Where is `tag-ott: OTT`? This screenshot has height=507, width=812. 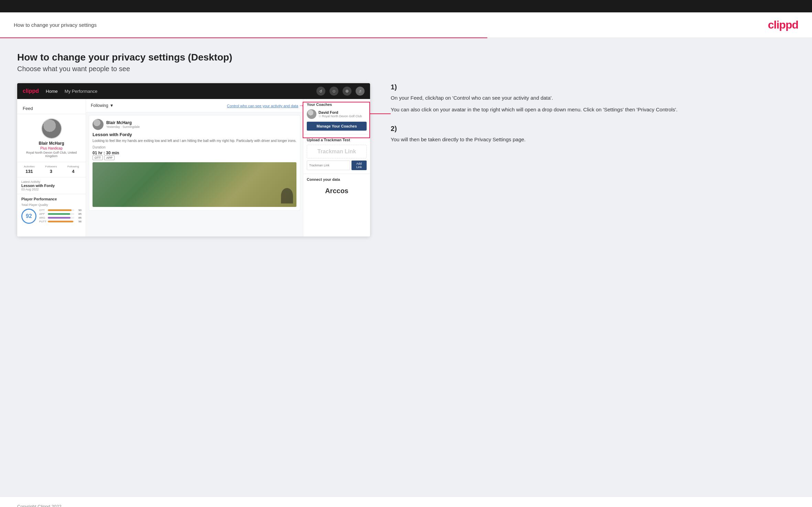
tag-ott: OTT is located at coordinates (98, 158).